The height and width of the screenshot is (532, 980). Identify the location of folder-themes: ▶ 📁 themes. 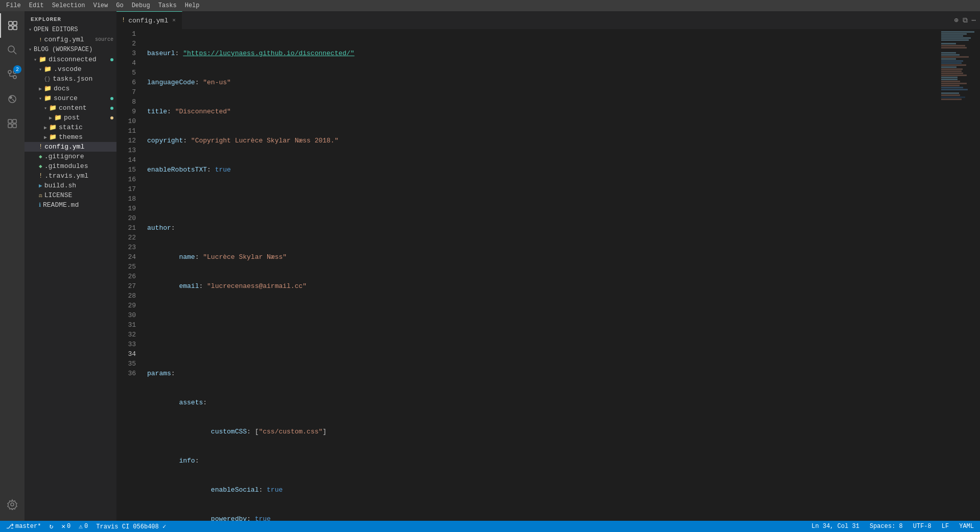
(71, 137).